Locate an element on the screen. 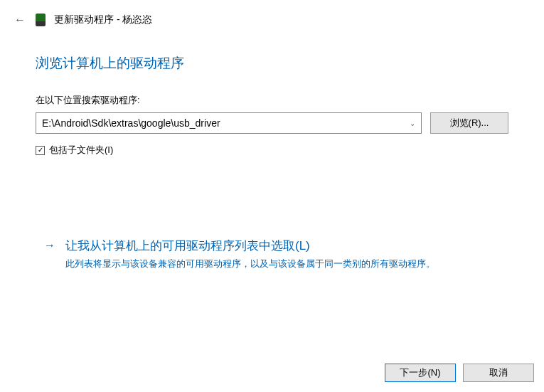 Image resolution: width=544 pixels, height=392 pixels. titlebar: ← 更新驱动程序 - 杨恣恣 is located at coordinates (272, 14).